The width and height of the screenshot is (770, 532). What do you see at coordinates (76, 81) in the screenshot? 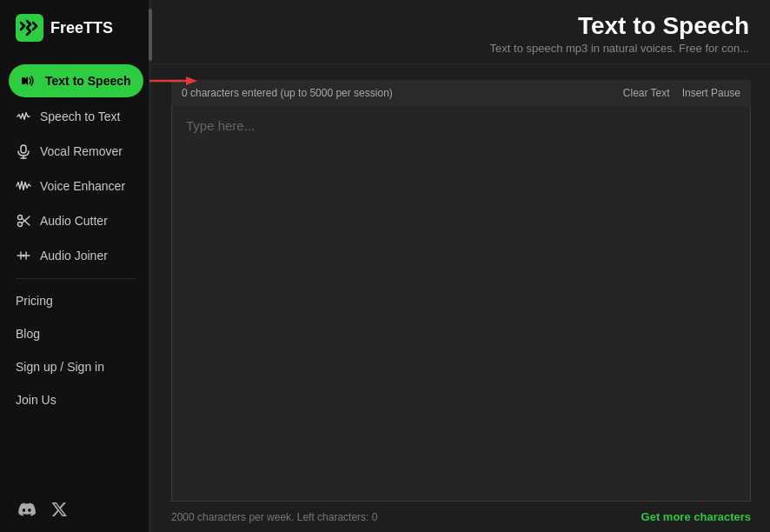
I see `nav-item-wrapper-tts: Text to Speech` at bounding box center [76, 81].